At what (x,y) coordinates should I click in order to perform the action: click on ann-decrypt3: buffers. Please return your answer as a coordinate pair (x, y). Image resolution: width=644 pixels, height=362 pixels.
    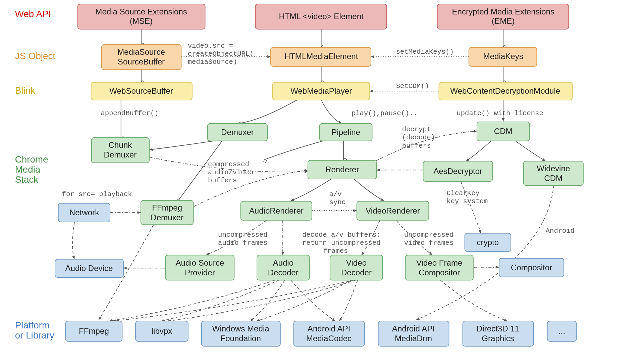
    Looking at the image, I should click on (417, 146).